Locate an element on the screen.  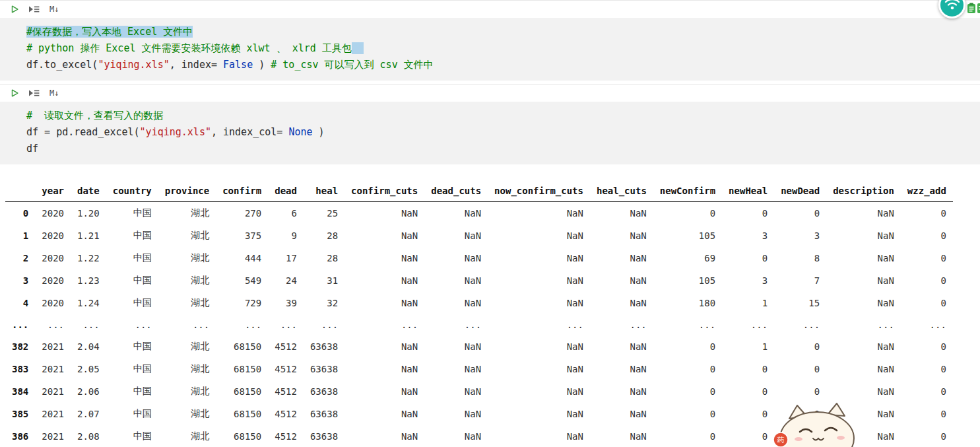
code-line: #保存数据，写入本地 Excel 文件中 is located at coordinates (503, 32).